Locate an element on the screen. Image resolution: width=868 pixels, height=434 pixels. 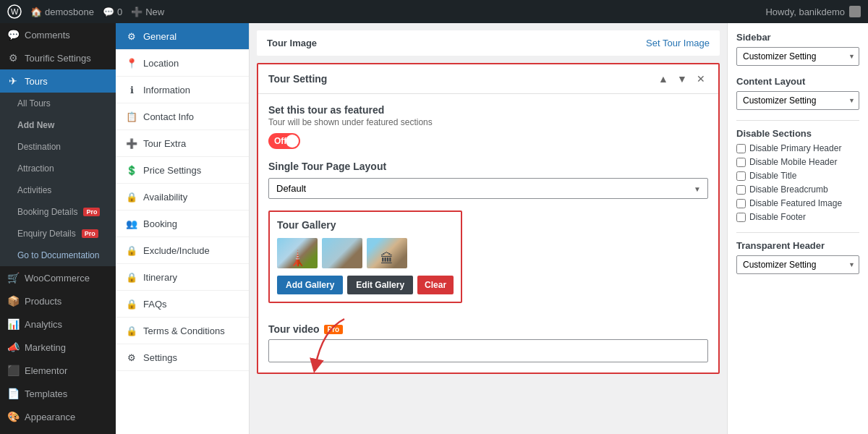
sidebar: 💬 Comments ⚙ Tourific Settings ✈ Tours A… is located at coordinates (58, 229).